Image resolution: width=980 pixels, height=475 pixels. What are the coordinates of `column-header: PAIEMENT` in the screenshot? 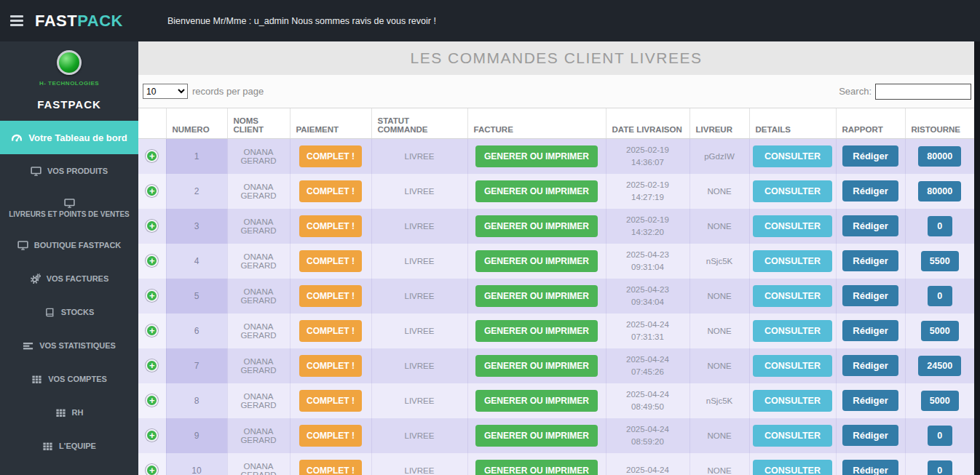 It's located at (331, 124).